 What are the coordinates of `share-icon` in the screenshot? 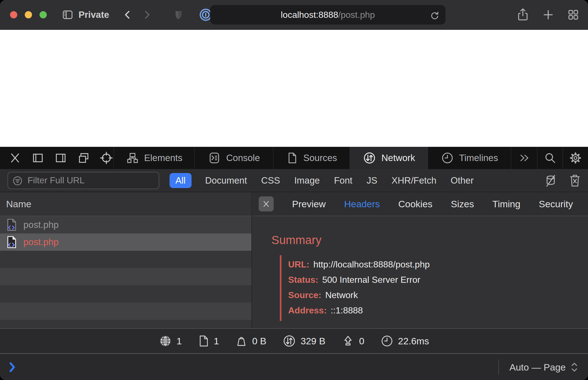 It's located at (523, 15).